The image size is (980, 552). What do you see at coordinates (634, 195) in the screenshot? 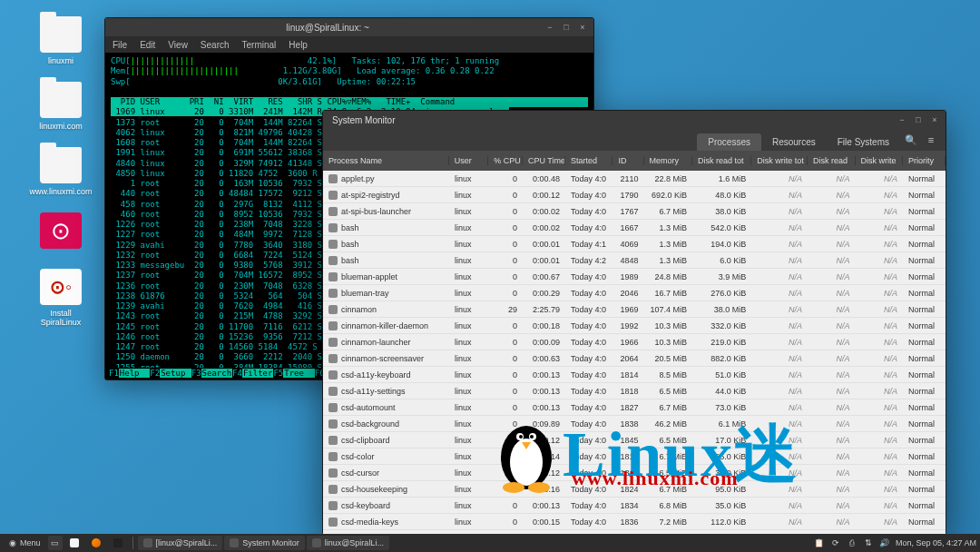
I see `table-row: at-spi2-registrydlinux00:00.12Today 4:01…` at bounding box center [634, 195].